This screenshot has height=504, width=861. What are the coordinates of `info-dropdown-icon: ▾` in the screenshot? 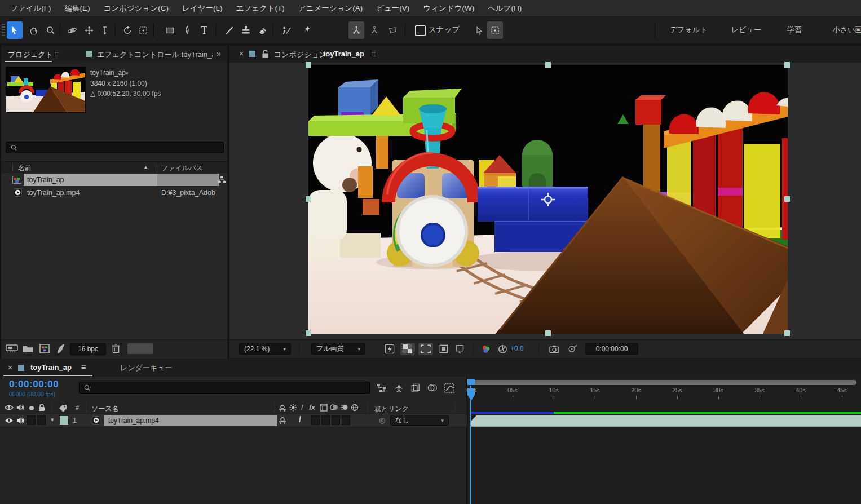 It's located at (127, 73).